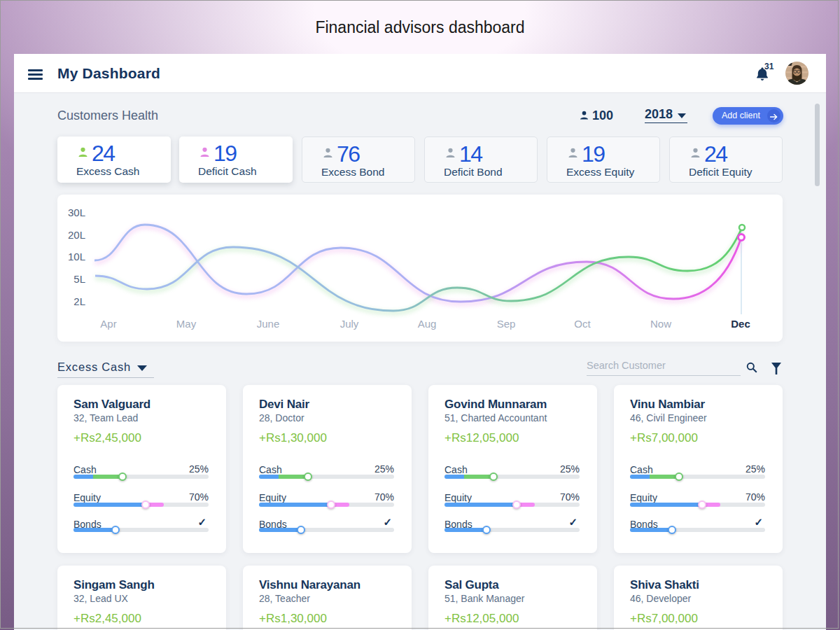 The image size is (840, 630). What do you see at coordinates (77, 213) in the screenshot?
I see `svg-text: 30L` at bounding box center [77, 213].